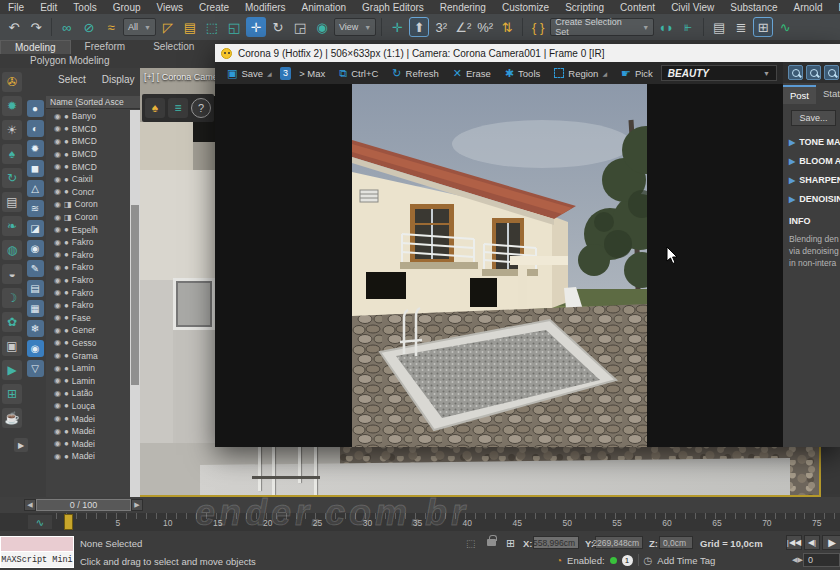 Image resolution: width=840 pixels, height=570 pixels. I want to click on open-scene-explorer-icon: ⊞, so click(763, 27).